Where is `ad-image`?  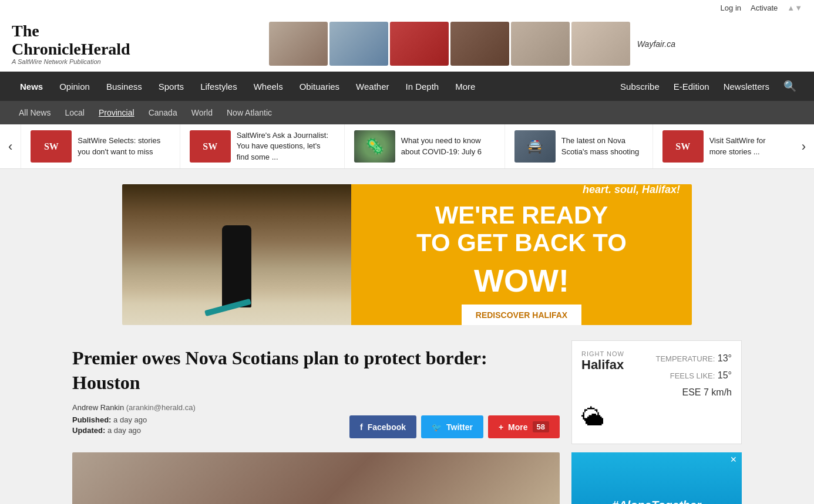
ad-image is located at coordinates (237, 255).